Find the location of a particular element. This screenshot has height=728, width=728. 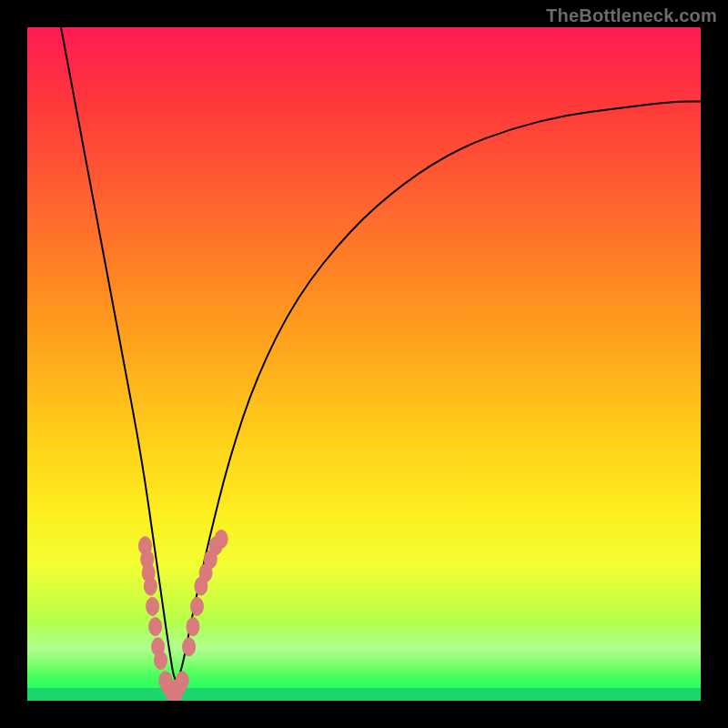

scatter-dots is located at coordinates (184, 615).